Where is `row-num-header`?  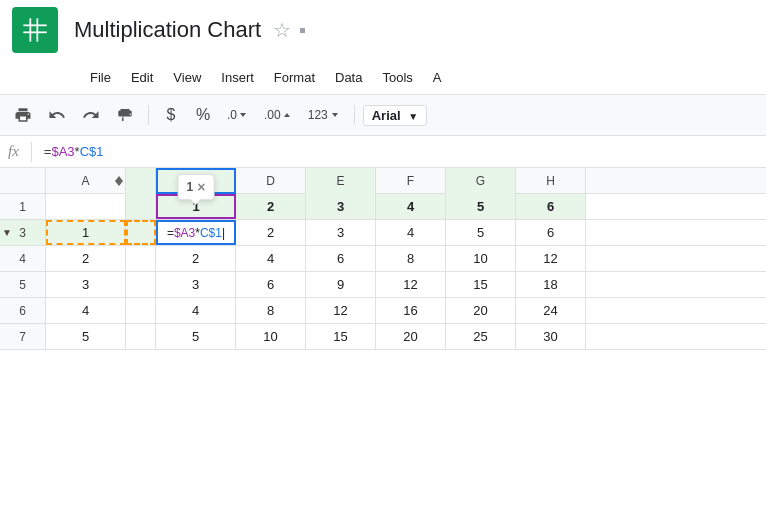 row-num-header is located at coordinates (23, 180).